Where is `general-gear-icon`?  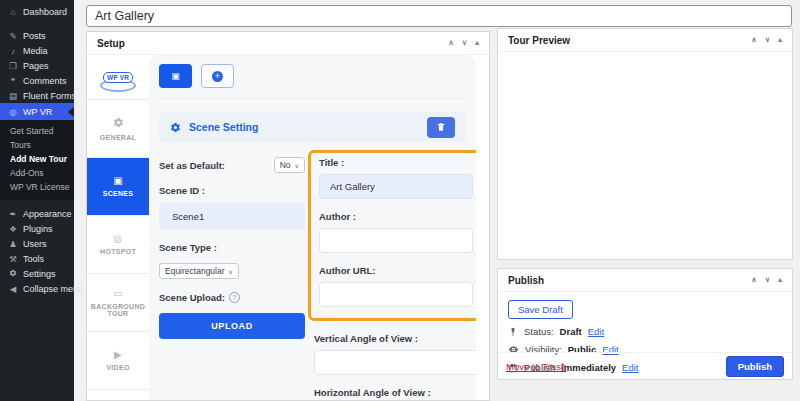
general-gear-icon is located at coordinates (118, 124).